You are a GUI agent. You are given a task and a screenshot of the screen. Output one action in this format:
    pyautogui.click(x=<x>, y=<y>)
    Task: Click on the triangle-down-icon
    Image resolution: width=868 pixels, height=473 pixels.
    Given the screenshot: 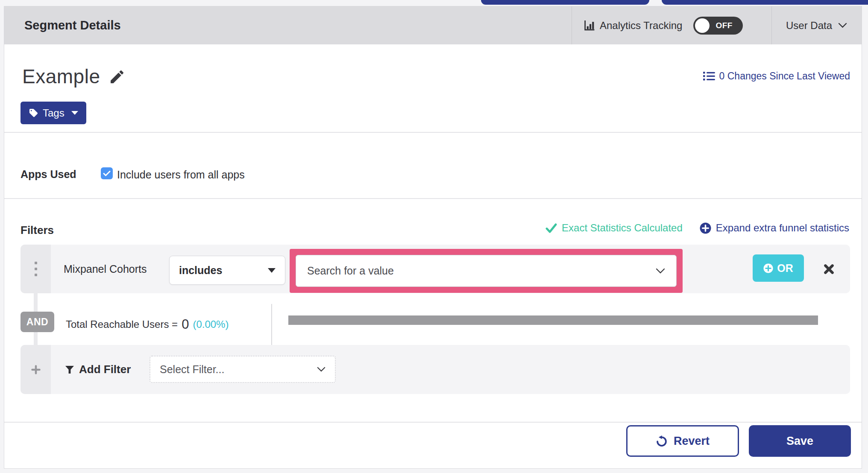 What is the action you would take?
    pyautogui.click(x=272, y=271)
    